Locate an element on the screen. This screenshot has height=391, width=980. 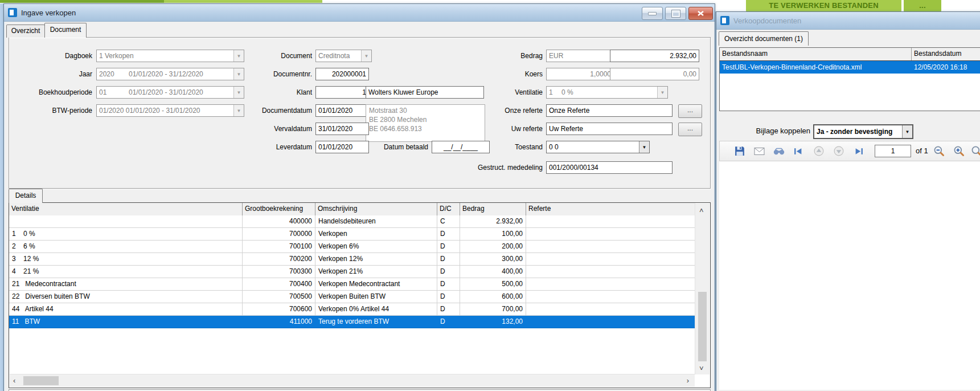
cell-ventilatie: 2 6 % is located at coordinates (126, 247).